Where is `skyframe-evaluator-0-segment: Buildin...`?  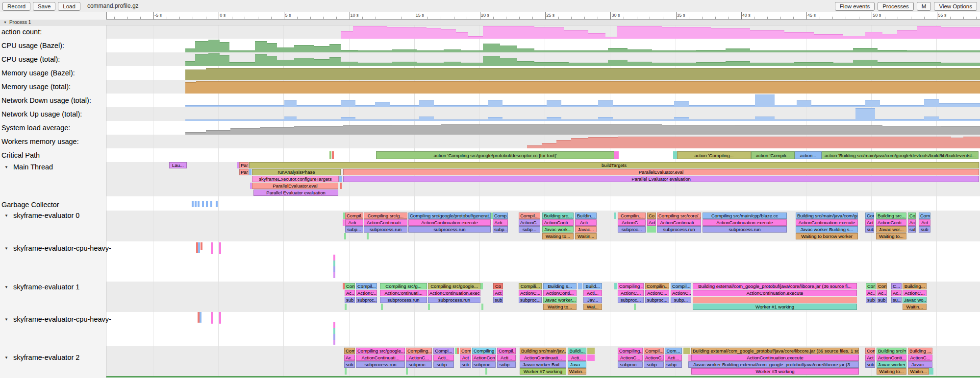
skyframe-evaluator-0-segment: Buildin... is located at coordinates (586, 215).